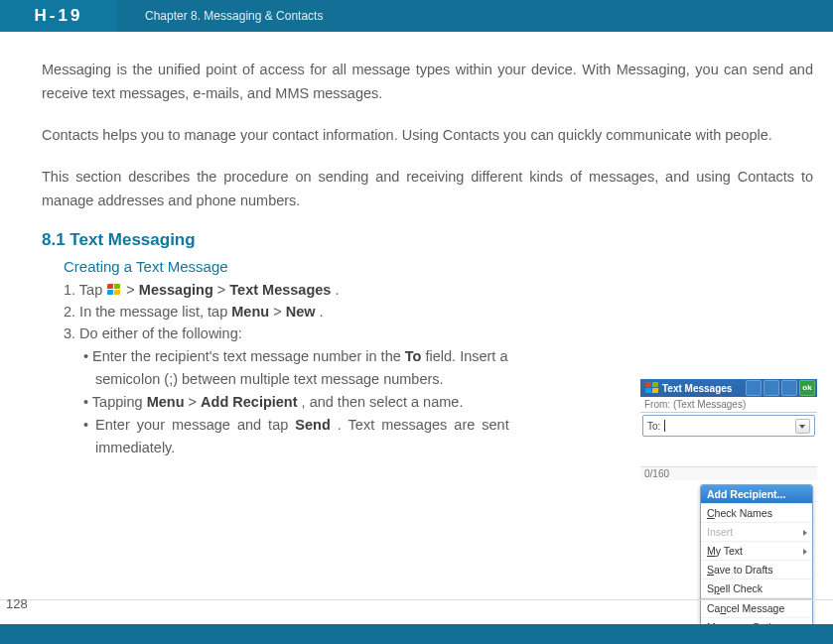  Describe the element at coordinates (651, 388) in the screenshot. I see `start-icon` at that location.